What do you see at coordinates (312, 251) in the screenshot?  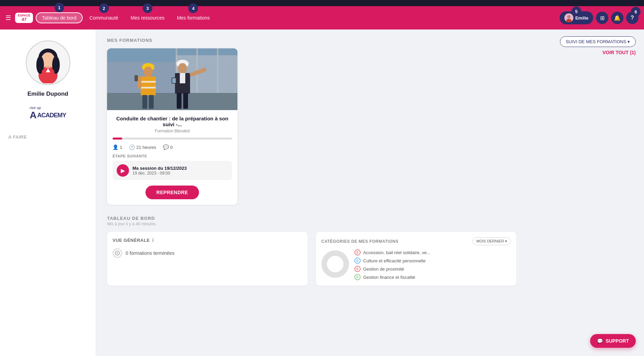 I see `tableau-de-bord-section: TABLEAU DE BORD Mis à jour il y a 46 min…` at bounding box center [312, 251].